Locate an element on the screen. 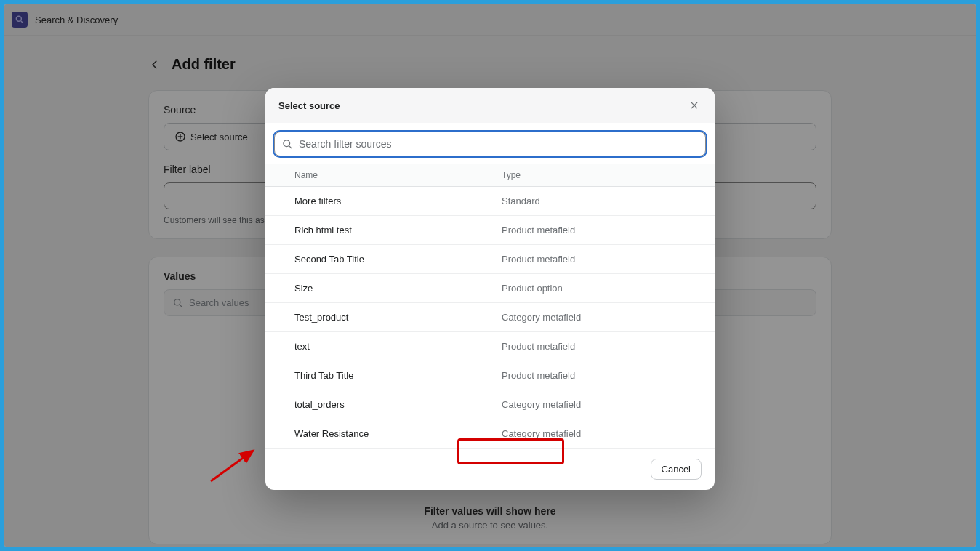 This screenshot has width=980, height=551. source-row: Test_productCategory metafield is located at coordinates (490, 318).